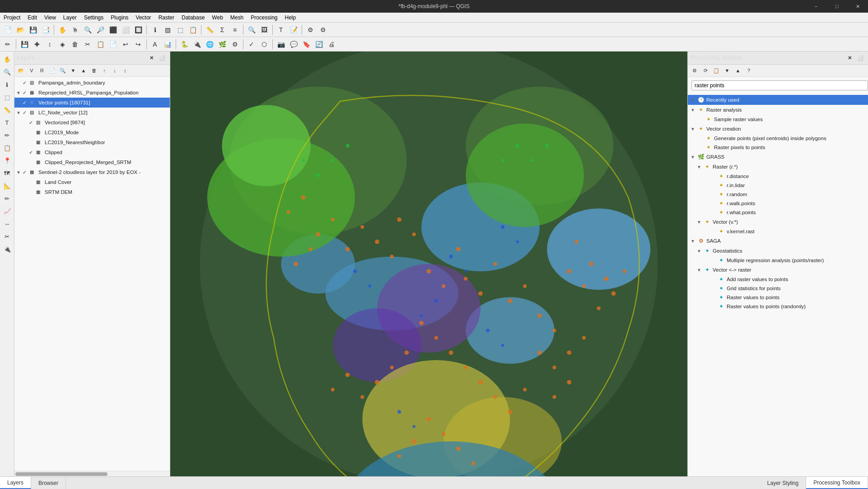 The image size is (868, 489). What do you see at coordinates (162, 58) in the screenshot?
I see `layers-float-button: ⬜` at bounding box center [162, 58].